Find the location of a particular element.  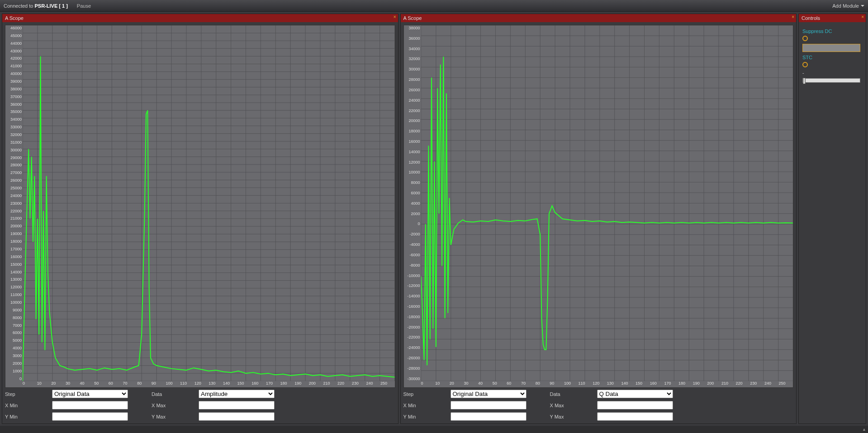

scope2-ymin-label: Y Min is located at coordinates (415, 417).